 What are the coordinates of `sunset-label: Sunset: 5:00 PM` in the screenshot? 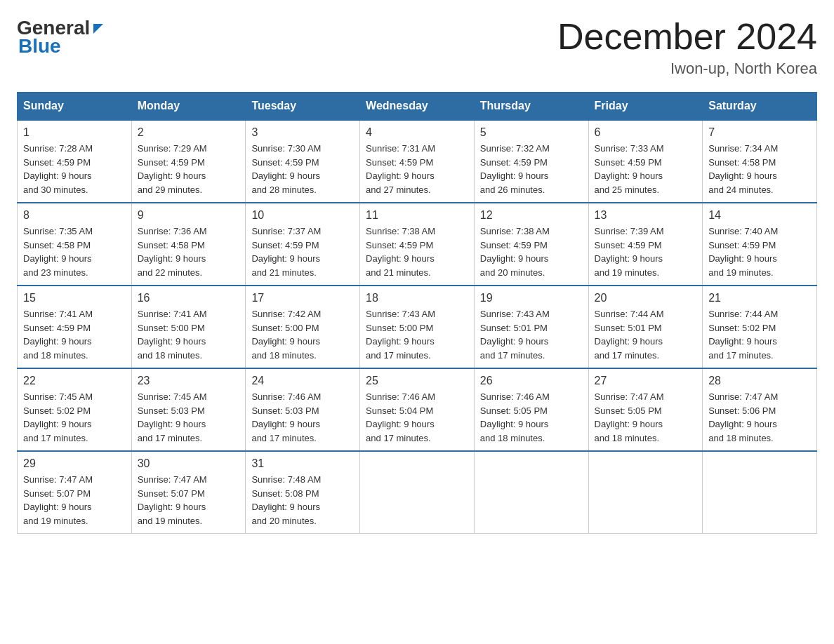 It's located at (285, 328).